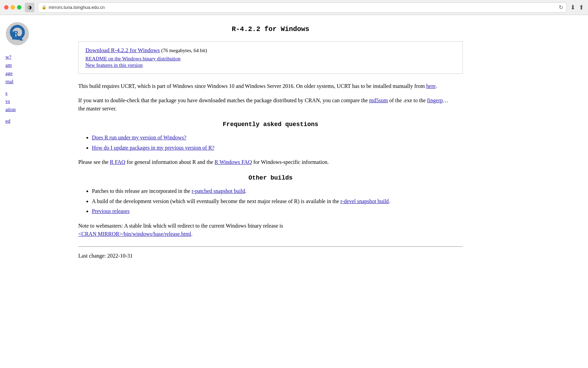 This screenshot has height=368, width=588. Describe the element at coordinates (271, 230) in the screenshot. I see `note-paragraph: Note to webmasters: A stable link which …` at that location.